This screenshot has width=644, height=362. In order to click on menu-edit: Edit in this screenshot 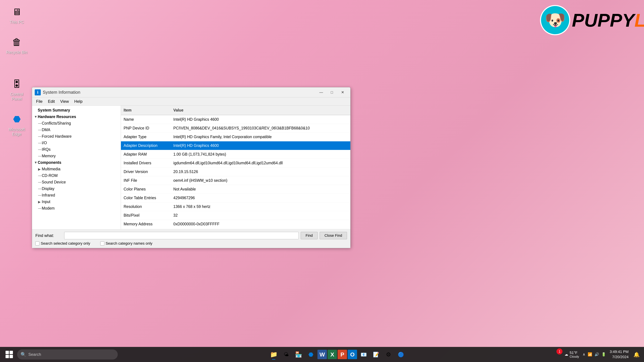, I will do `click(52, 102)`.